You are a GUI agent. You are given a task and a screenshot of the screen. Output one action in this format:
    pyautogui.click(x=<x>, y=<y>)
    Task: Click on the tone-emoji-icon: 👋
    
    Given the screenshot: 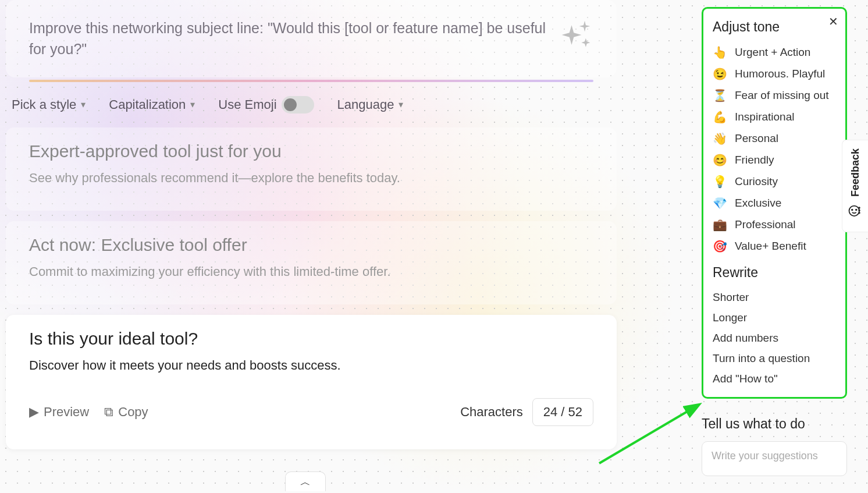 What is the action you would take?
    pyautogui.click(x=720, y=139)
    